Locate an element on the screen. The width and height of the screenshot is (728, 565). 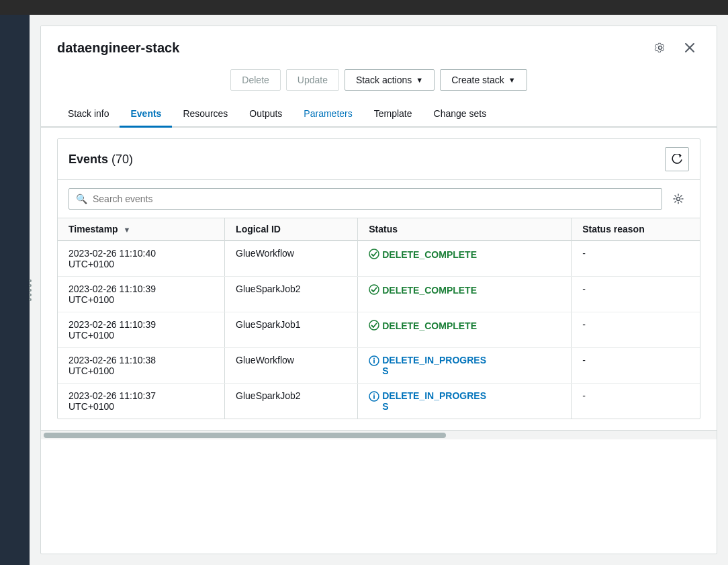
table-row: 2023-02-26 11:10:39UTC+0100GlueSparkJob2… is located at coordinates (379, 294).